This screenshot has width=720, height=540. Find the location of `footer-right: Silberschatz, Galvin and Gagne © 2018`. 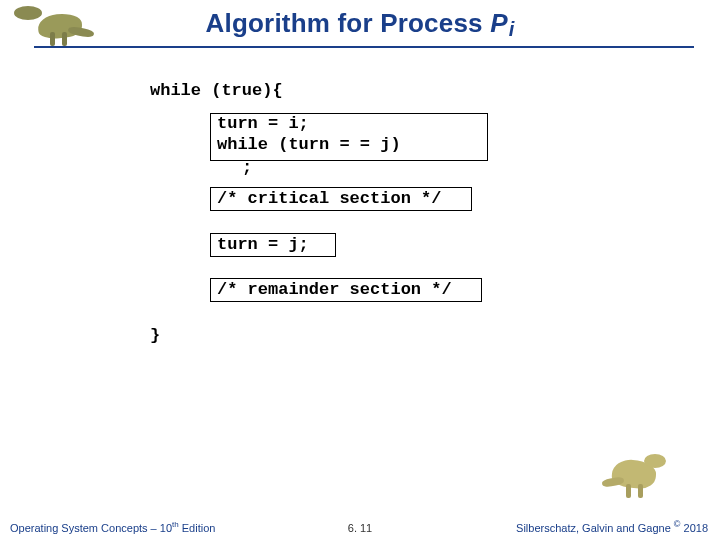

footer-right: Silberschatz, Galvin and Gagne © 2018 is located at coordinates (612, 526).